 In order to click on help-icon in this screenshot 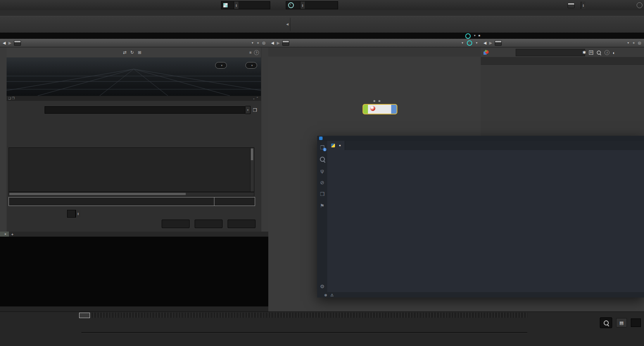, I will do `click(640, 5)`.